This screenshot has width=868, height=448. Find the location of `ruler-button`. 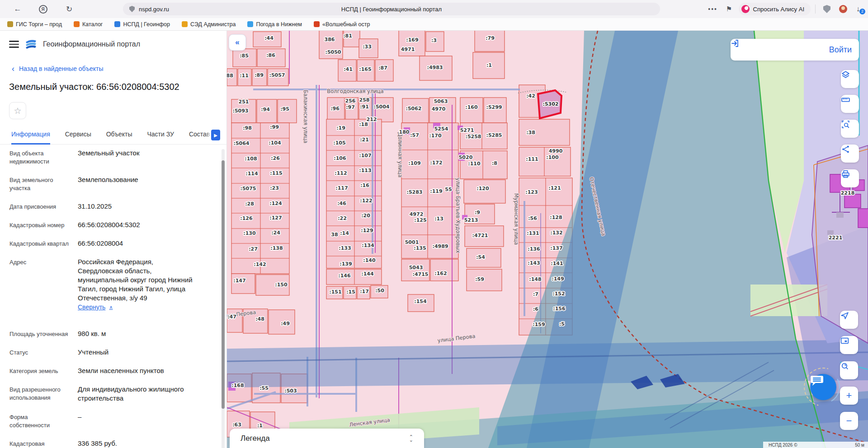

ruler-button is located at coordinates (850, 104).